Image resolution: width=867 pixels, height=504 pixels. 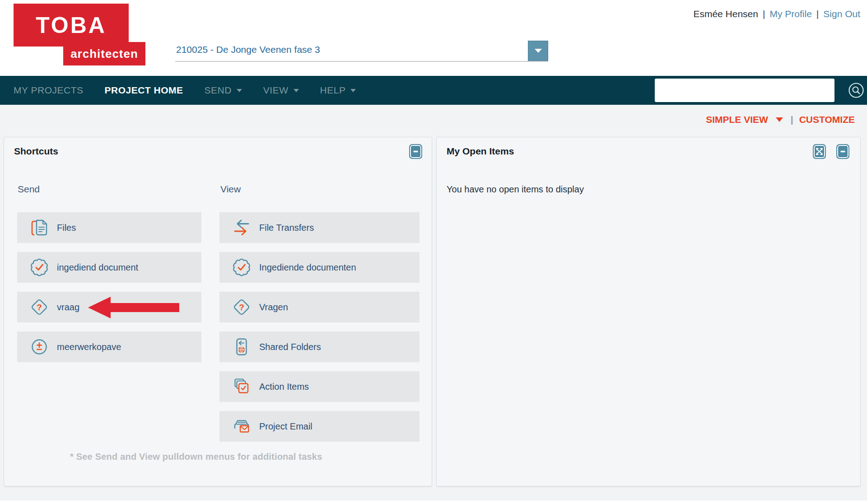 What do you see at coordinates (745, 90) in the screenshot?
I see `search-input` at bounding box center [745, 90].